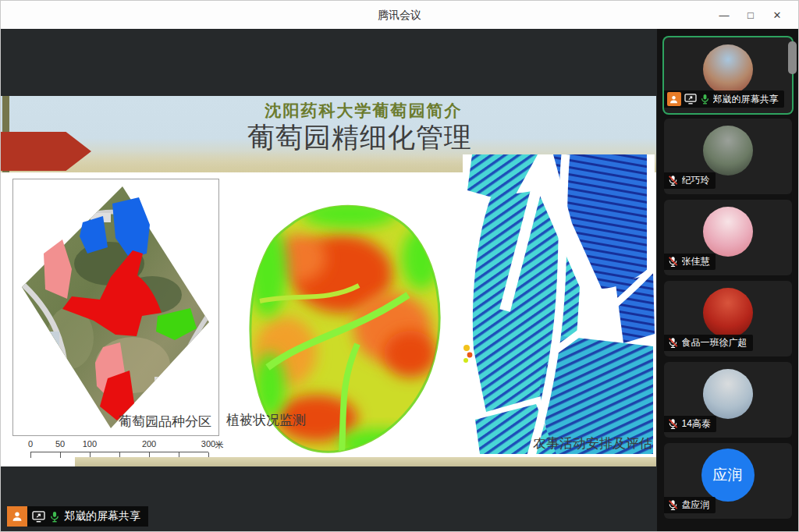  I want to click on share-banner-text: 郑崴的屏幕共享, so click(102, 516).